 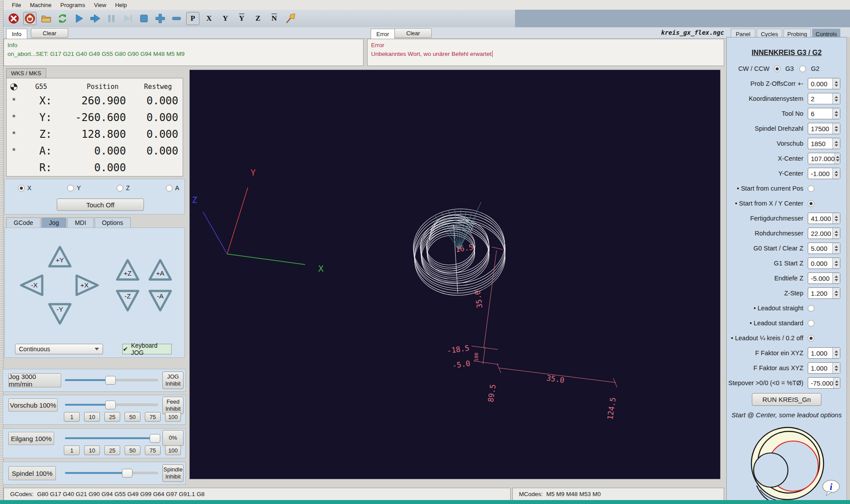 What do you see at coordinates (173, 450) in the screenshot?
I see `rapid-preset-100: 100` at bounding box center [173, 450].